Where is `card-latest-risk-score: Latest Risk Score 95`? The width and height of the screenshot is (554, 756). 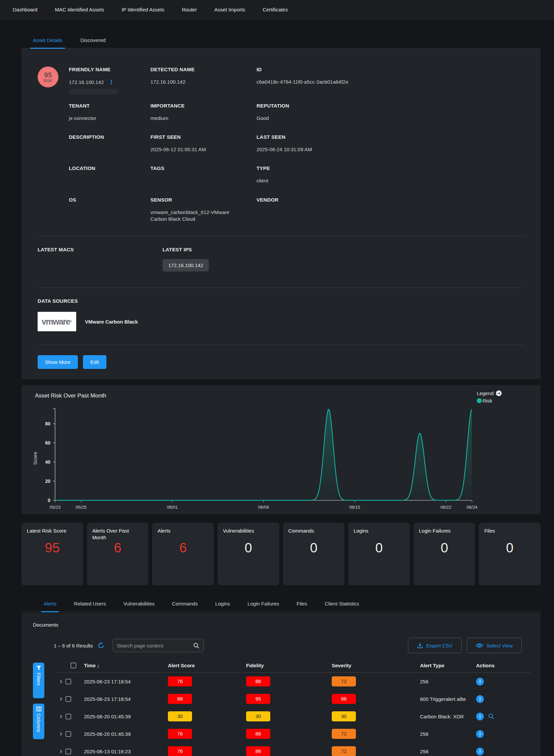
card-latest-risk-score: Latest Risk Score 95 is located at coordinates (52, 554).